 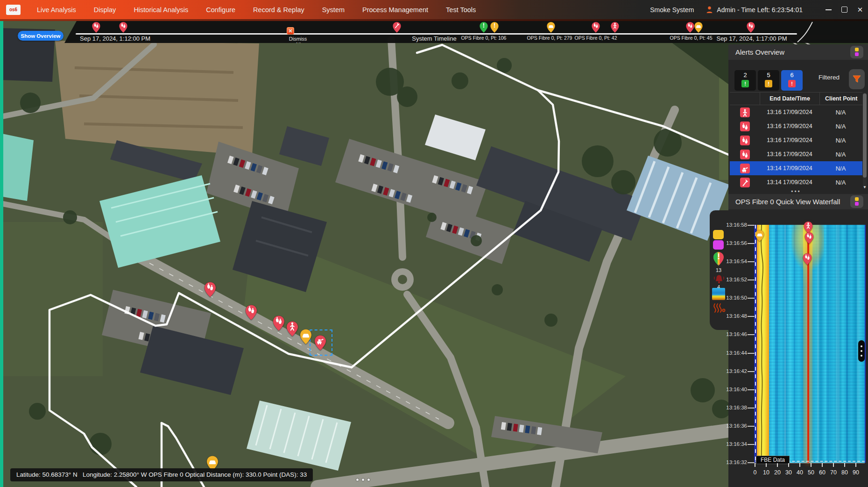 I want to click on timeline-label: OPS Fibre 0, Pt: 45, so click(x=691, y=38).